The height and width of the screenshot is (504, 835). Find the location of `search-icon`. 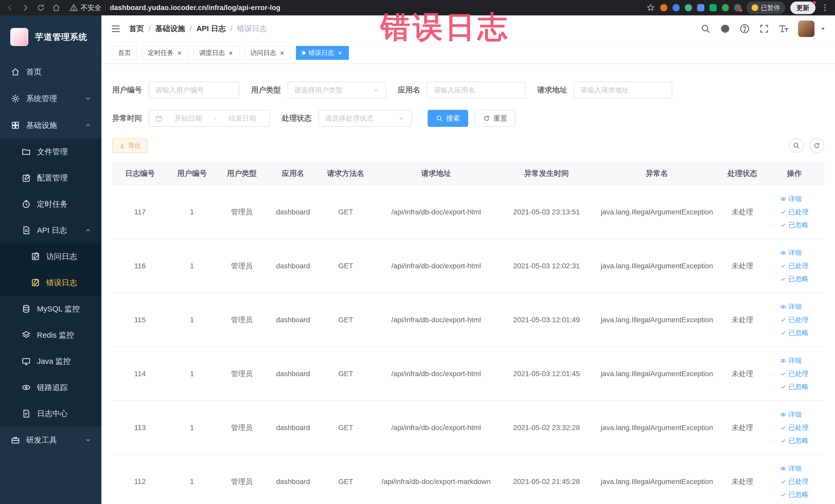

search-icon is located at coordinates (706, 29).